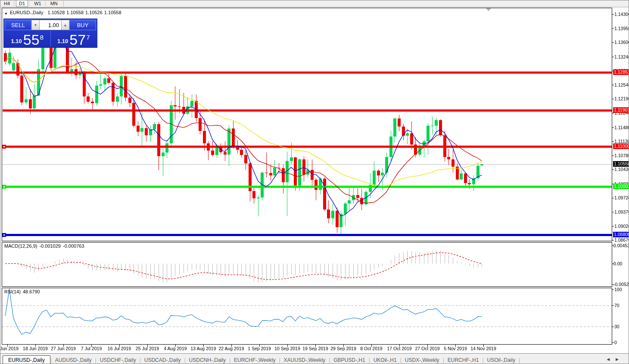 Image resolution: width=629 pixels, height=364 pixels. I want to click on macd-indicator-label: MACD(12,26,9)-0.001029-0.000763, so click(46, 246).